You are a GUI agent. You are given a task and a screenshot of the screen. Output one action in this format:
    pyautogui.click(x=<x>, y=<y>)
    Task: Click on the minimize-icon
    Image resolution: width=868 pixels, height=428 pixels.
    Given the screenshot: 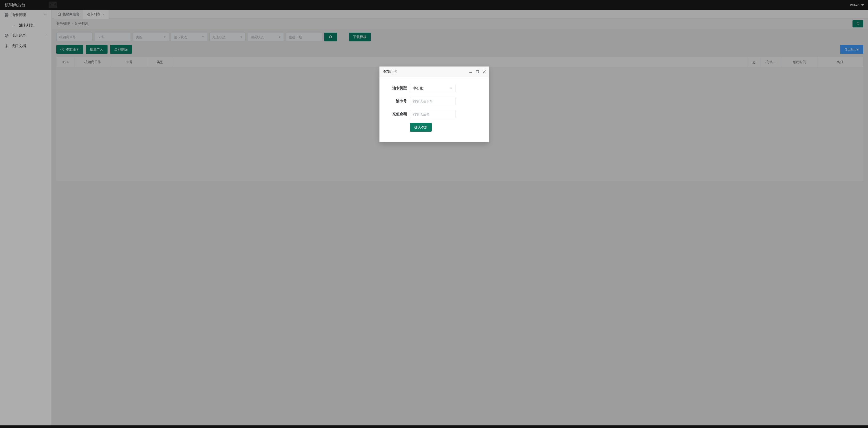 What is the action you would take?
    pyautogui.click(x=471, y=72)
    